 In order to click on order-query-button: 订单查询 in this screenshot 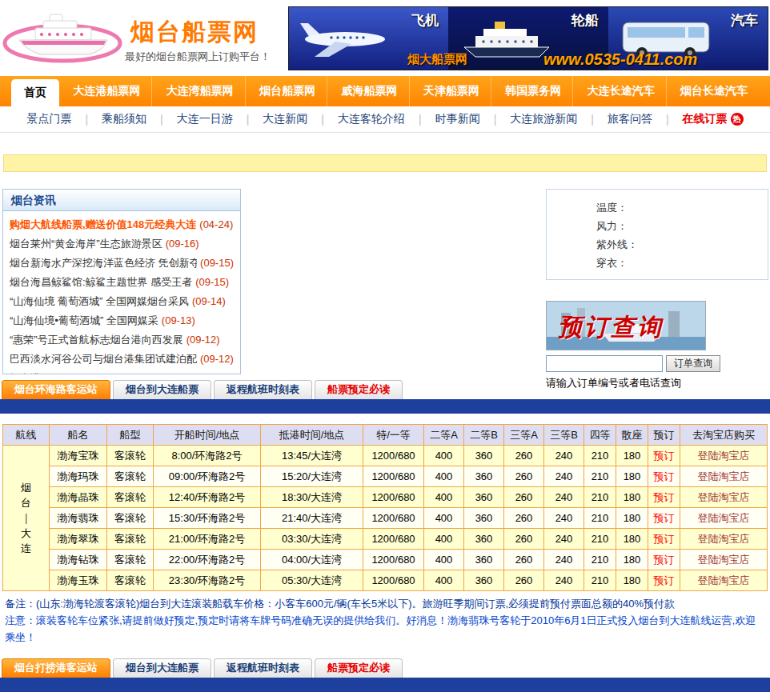, I will do `click(693, 363)`.